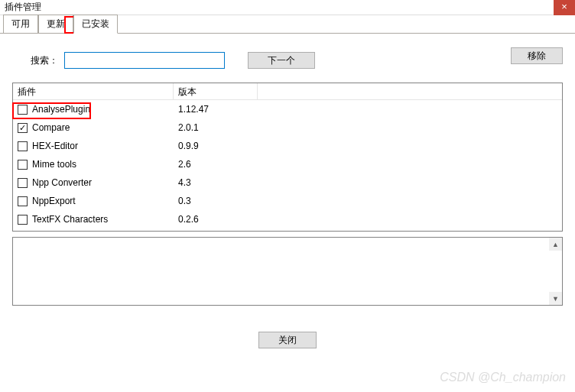  I want to click on plugin-name: TextFX Characters, so click(70, 219).